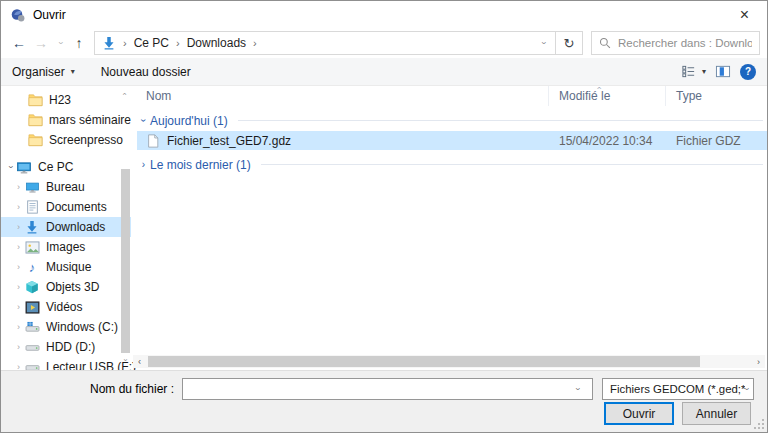 This screenshot has width=768, height=433. Describe the element at coordinates (32, 207) in the screenshot. I see `documents-icon` at that location.